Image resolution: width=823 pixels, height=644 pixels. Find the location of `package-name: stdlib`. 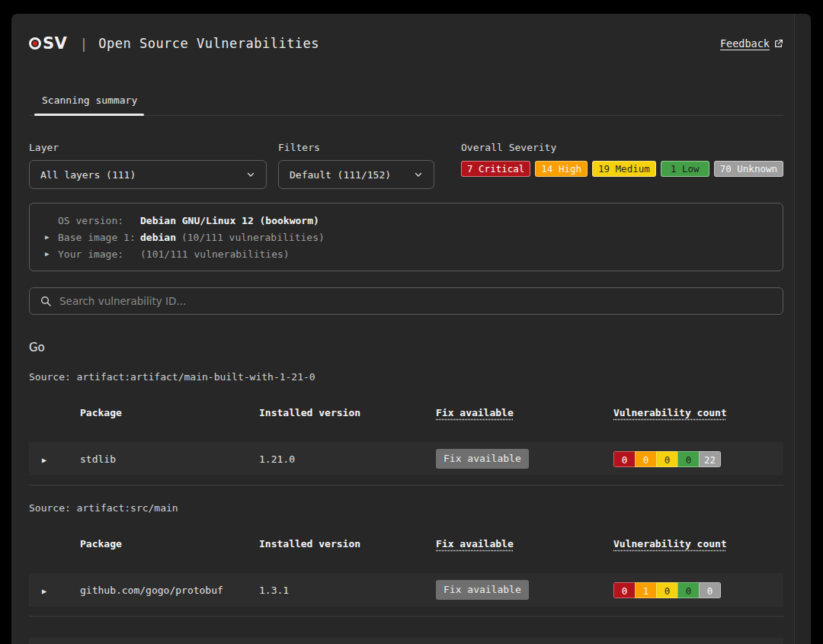

package-name: stdlib is located at coordinates (169, 459).